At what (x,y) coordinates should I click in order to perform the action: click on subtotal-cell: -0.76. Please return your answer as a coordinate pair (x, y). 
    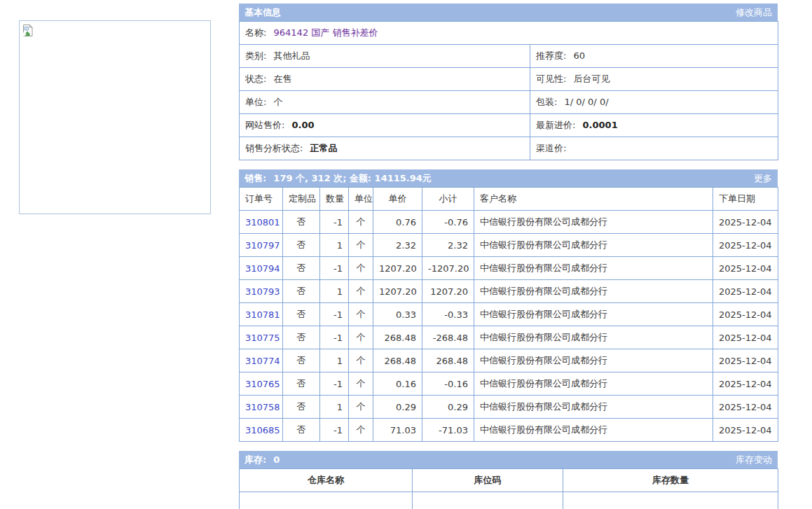
    Looking at the image, I should click on (448, 223).